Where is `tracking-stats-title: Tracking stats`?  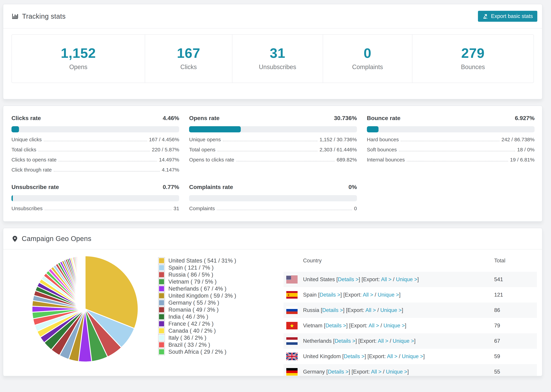
tracking-stats-title: Tracking stats is located at coordinates (44, 16).